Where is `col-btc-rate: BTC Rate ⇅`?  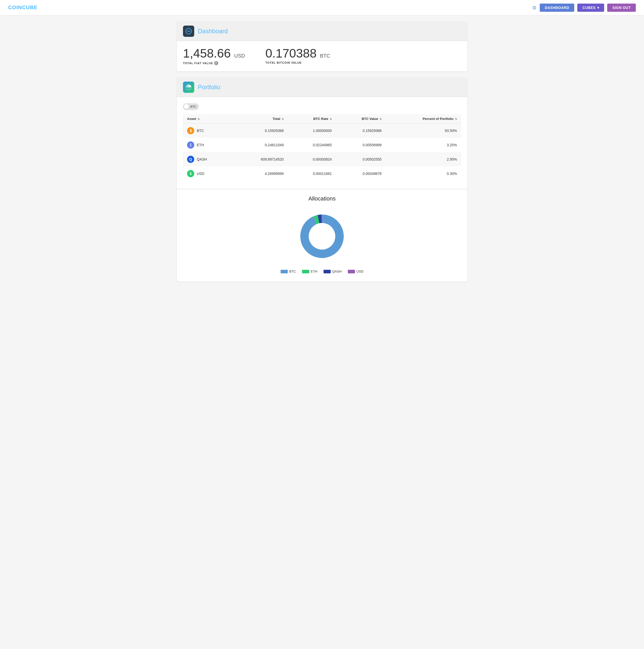 col-btc-rate: BTC Rate ⇅ is located at coordinates (312, 119).